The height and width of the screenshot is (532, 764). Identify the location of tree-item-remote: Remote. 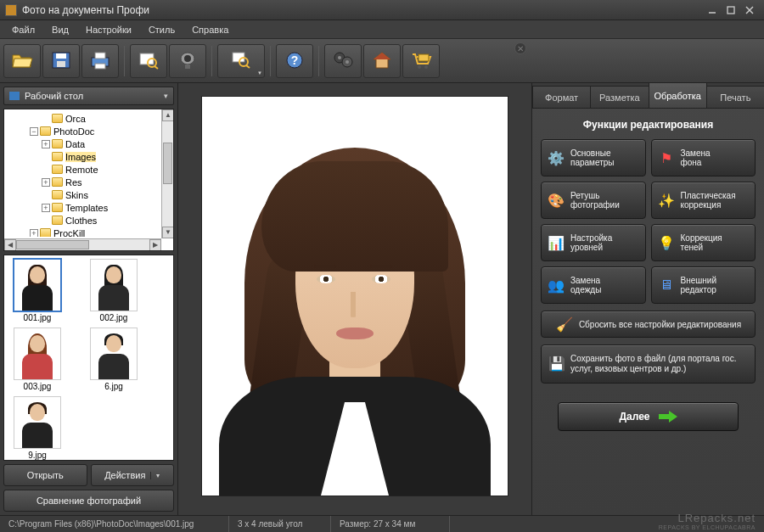
(88, 170).